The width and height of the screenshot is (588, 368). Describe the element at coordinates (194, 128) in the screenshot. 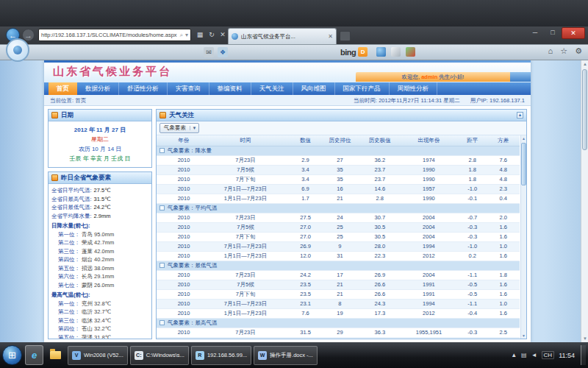

I see `chevron-down-icon: ▼` at that location.